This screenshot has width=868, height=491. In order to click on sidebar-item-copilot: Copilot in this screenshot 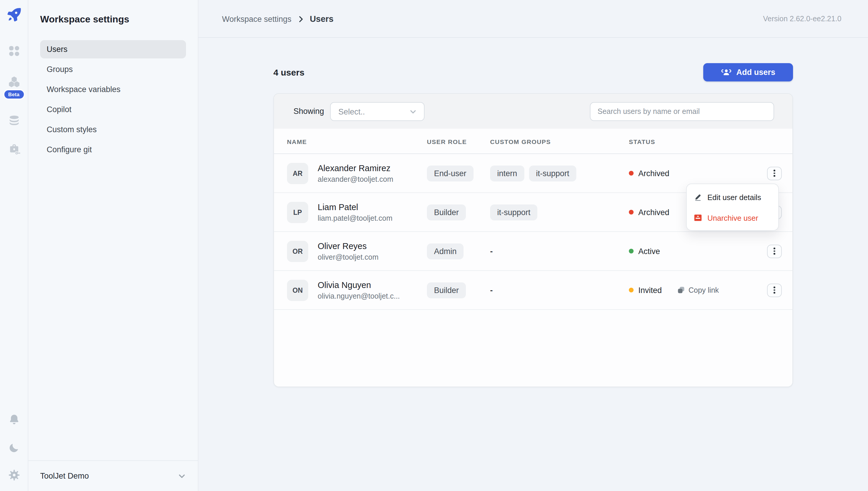, I will do `click(113, 110)`.